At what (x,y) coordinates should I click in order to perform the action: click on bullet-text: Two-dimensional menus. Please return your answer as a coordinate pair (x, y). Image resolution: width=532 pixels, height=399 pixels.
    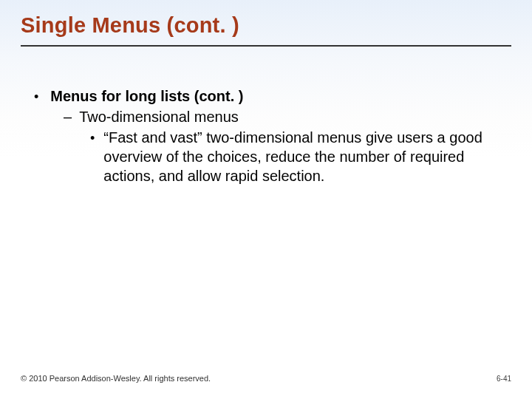
    Looking at the image, I should click on (159, 117).